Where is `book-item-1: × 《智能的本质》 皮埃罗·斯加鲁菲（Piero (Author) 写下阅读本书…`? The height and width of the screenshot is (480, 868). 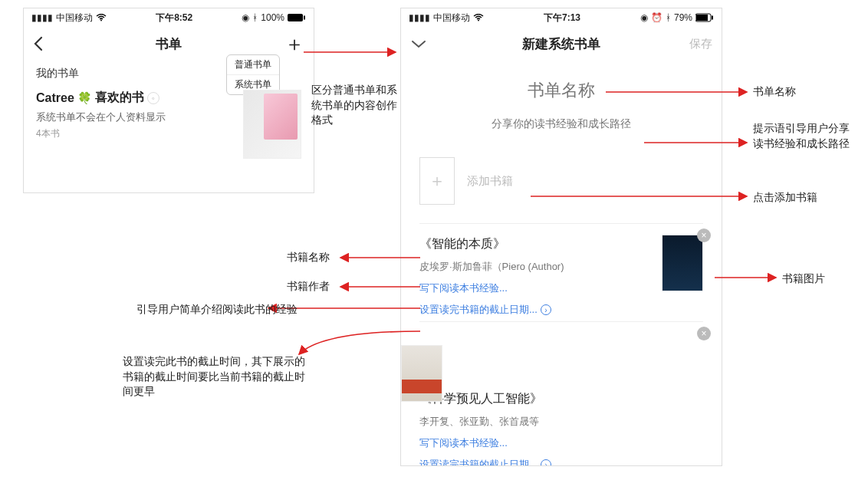 book-item-1: × 《智能的本质》 皮埃罗·斯加鲁菲（Piero (Author) 写下阅读本书… is located at coordinates (561, 273).